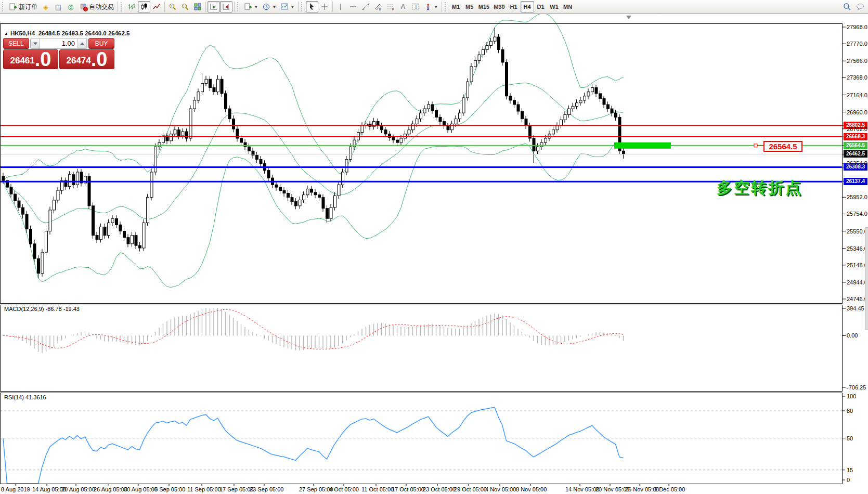 This screenshot has height=494, width=868. Describe the element at coordinates (456, 7) in the screenshot. I see `timeframe-m1-button: M1` at that location.